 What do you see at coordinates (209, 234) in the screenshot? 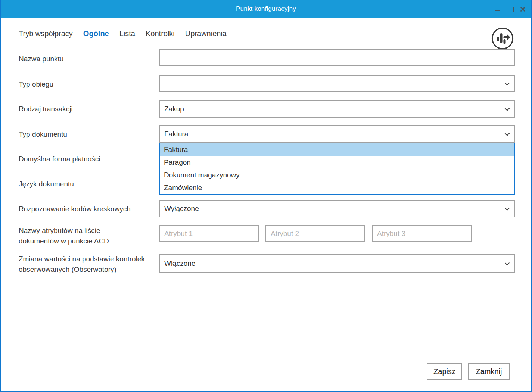
I see `atrybut-1-field-frame` at bounding box center [209, 234].